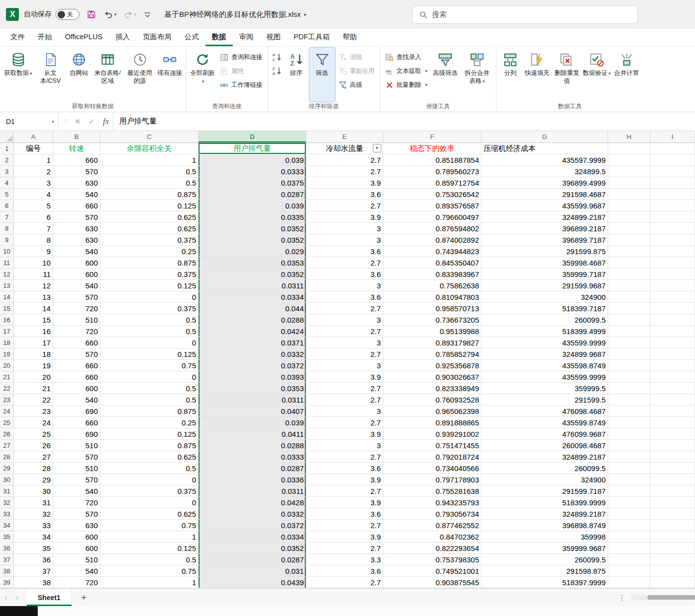 The width and height of the screenshot is (695, 616). Describe the element at coordinates (7, 240) in the screenshot. I see `row-header-9: 9` at that location.